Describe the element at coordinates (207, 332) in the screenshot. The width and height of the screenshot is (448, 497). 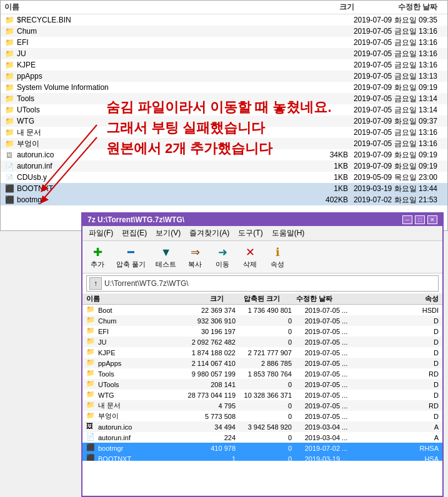
I see `zip-file-size: 30 196 197` at that location.